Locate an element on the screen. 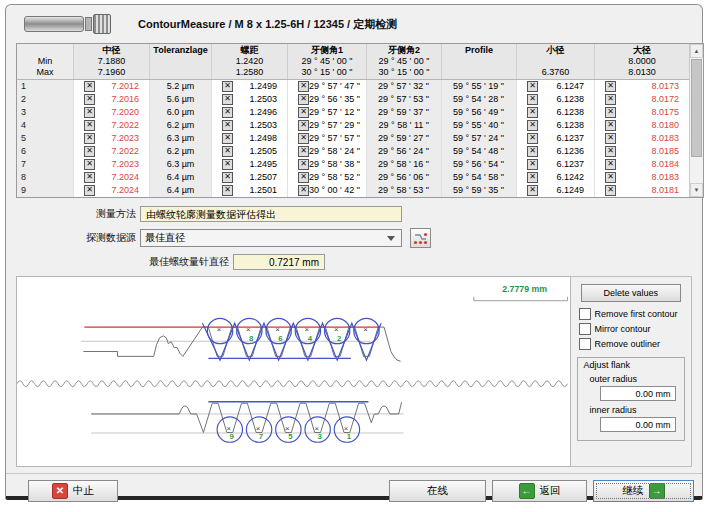 The height and width of the screenshot is (512, 710). scroll-thumb is located at coordinates (696, 108).